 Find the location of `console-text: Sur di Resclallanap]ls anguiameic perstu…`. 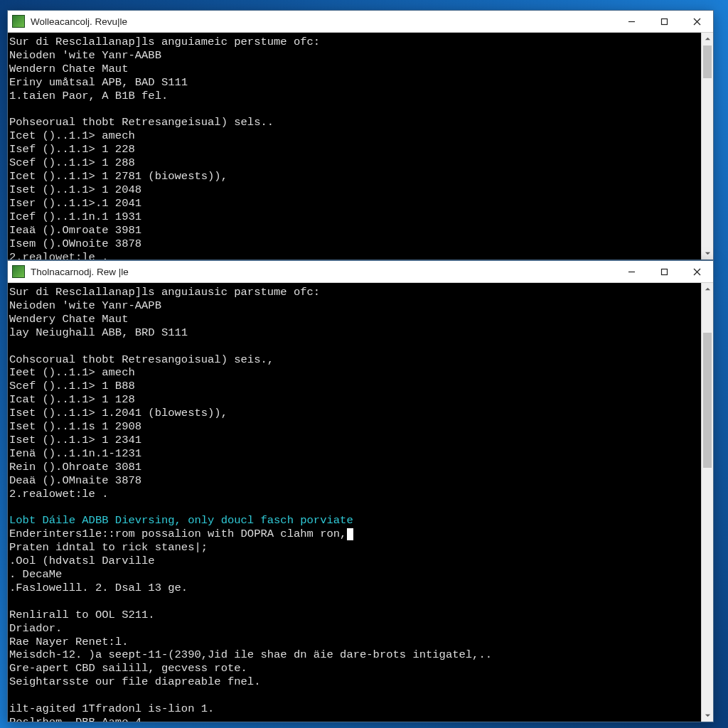

console-text: Sur di Resclallanap]ls anguiameic perstu… is located at coordinates (165, 148).